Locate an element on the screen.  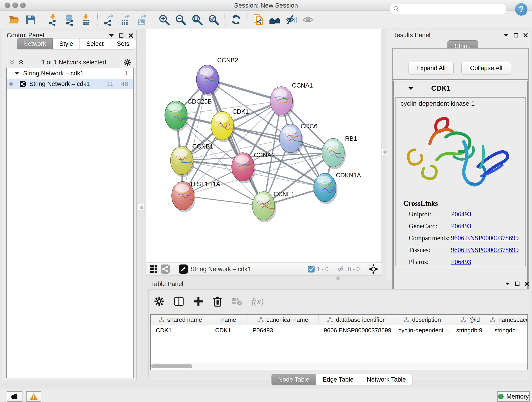
zoom-in-icon is located at coordinates (164, 20).